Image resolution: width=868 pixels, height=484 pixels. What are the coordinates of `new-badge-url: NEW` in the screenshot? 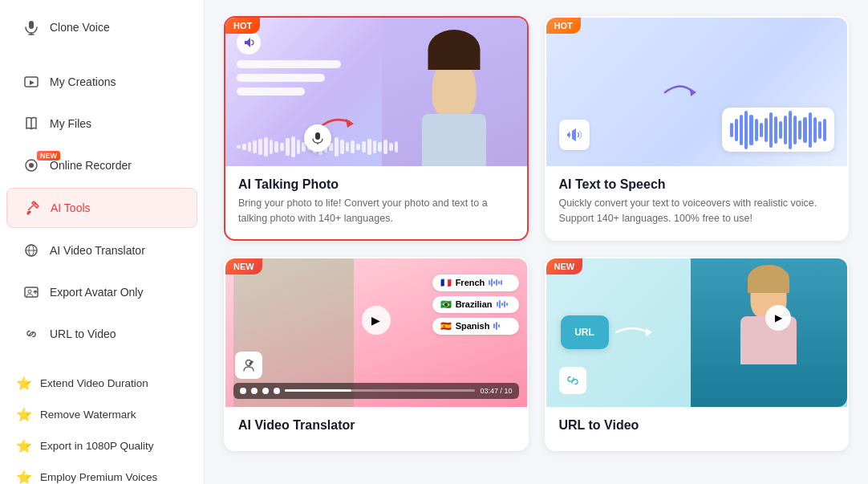 It's located at (565, 266).